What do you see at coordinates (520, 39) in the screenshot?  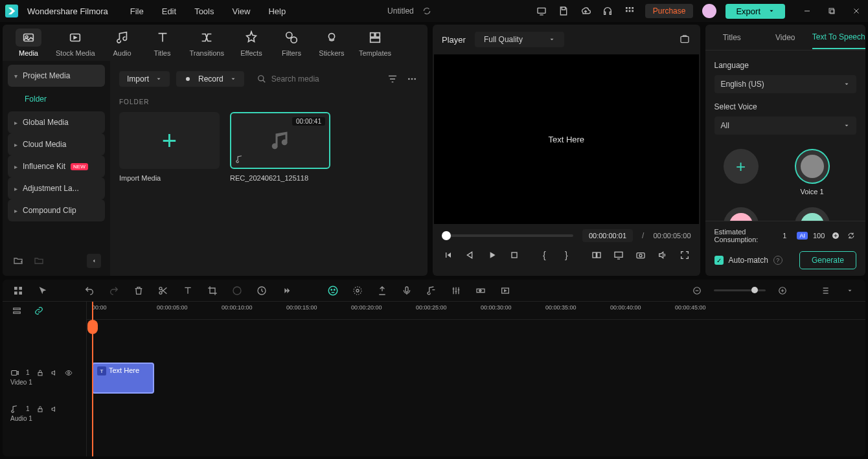 I see `quality-dropdown: Full Quality` at bounding box center [520, 39].